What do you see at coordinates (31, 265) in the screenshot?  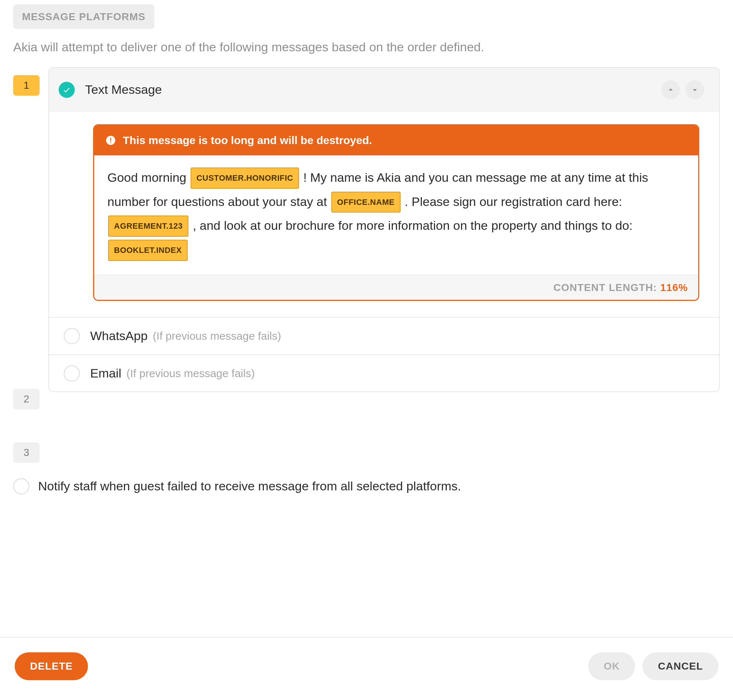 I see `order-column: 1 2 3` at bounding box center [31, 265].